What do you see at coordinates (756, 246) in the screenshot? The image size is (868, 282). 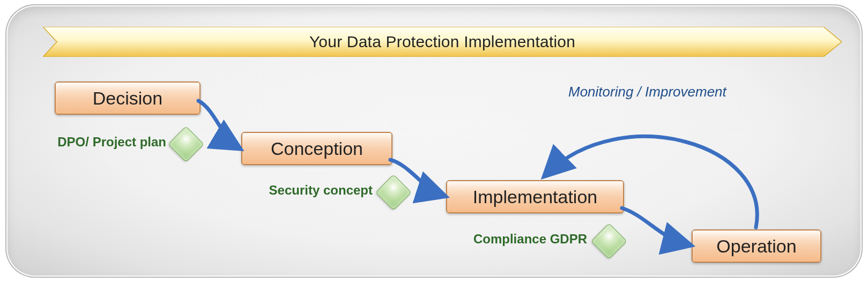 I see `stage-operation: Operation` at bounding box center [756, 246].